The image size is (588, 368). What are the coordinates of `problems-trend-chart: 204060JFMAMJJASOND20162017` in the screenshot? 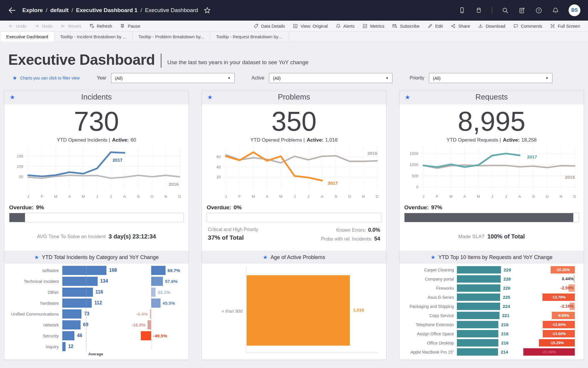 It's located at (294, 173).